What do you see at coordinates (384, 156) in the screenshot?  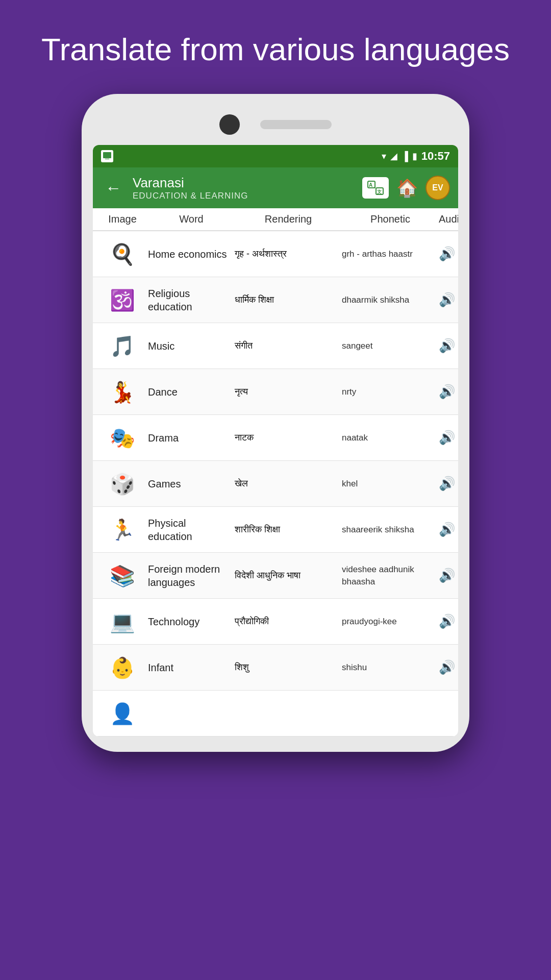 I see `wifi-icon: ▾` at bounding box center [384, 156].